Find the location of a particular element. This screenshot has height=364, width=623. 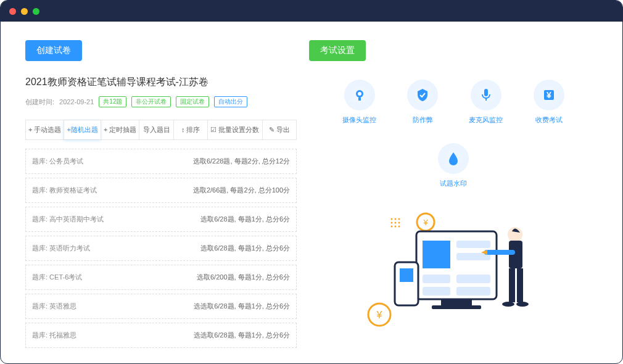

create-time: 2022-09-21 is located at coordinates (76, 102).